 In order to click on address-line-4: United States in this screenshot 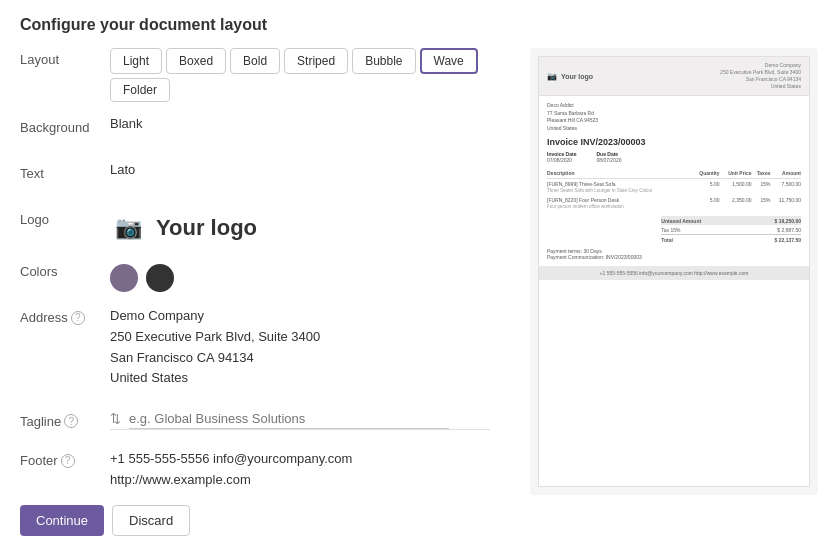, I will do `click(310, 378)`.